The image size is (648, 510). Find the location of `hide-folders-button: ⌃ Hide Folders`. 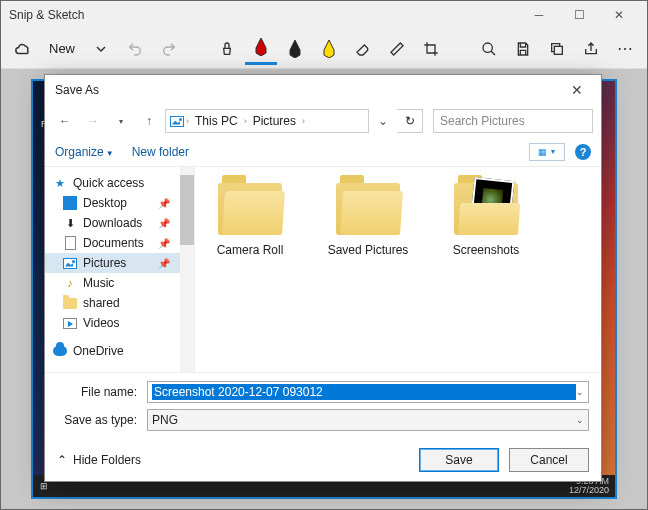

hide-folders-button: ⌃ Hide Folders is located at coordinates (99, 460).